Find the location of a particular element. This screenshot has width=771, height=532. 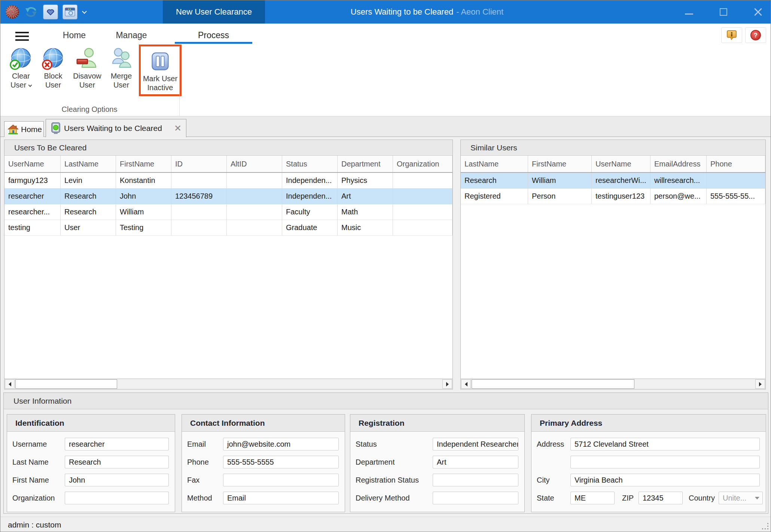

cell: Music is located at coordinates (365, 227).